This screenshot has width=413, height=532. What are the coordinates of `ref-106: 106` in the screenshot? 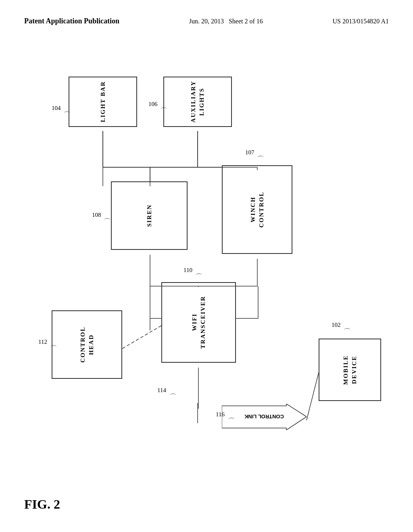 It's located at (153, 104).